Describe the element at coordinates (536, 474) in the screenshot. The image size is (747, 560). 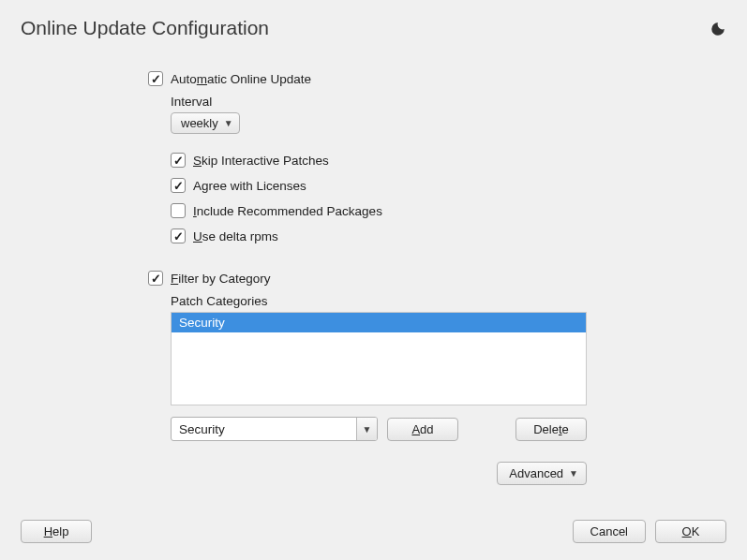
I see `advanced-label: Advanced` at that location.